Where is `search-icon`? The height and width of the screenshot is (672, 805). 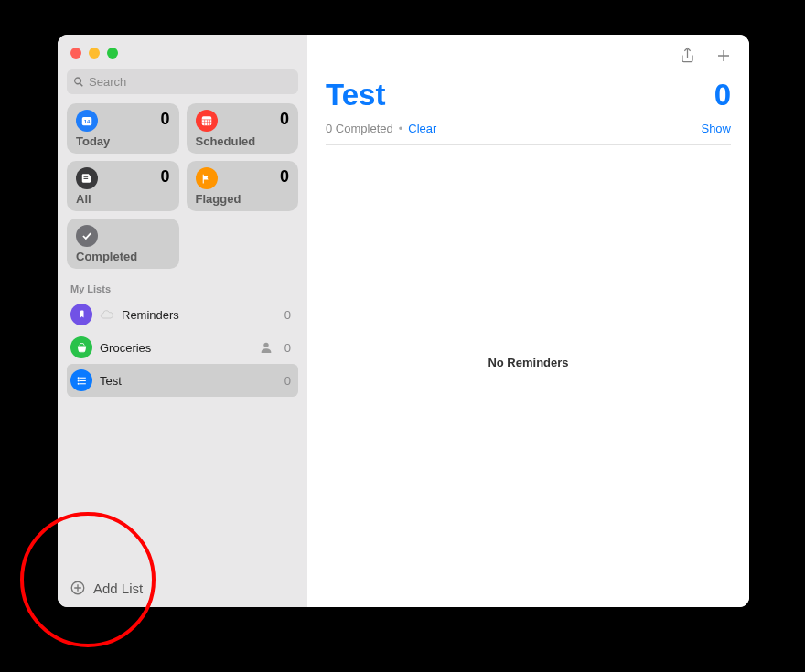 search-icon is located at coordinates (79, 82).